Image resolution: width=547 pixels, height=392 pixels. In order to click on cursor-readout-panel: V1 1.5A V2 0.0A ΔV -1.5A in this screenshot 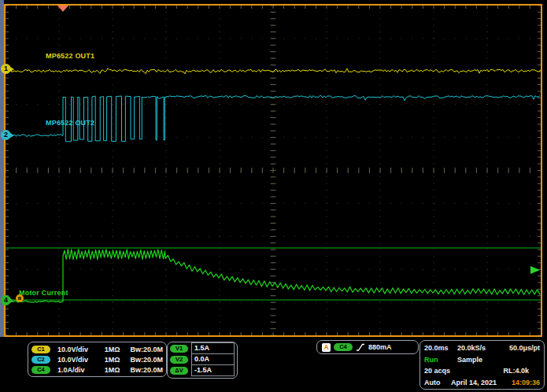, I will do `click(202, 361)`.